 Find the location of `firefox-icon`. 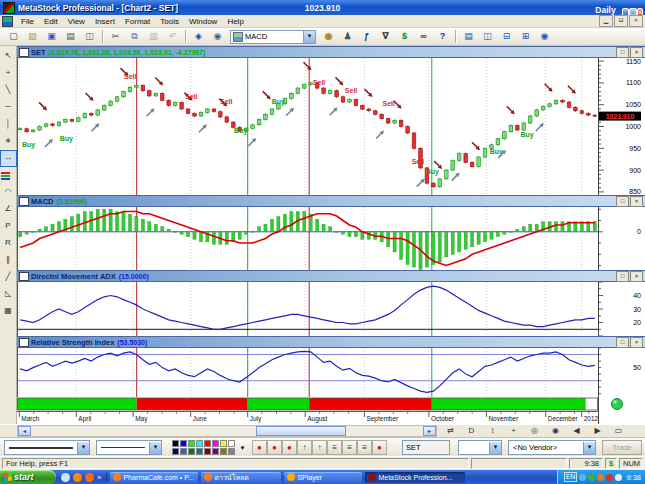

firefox-icon is located at coordinates (90, 478).